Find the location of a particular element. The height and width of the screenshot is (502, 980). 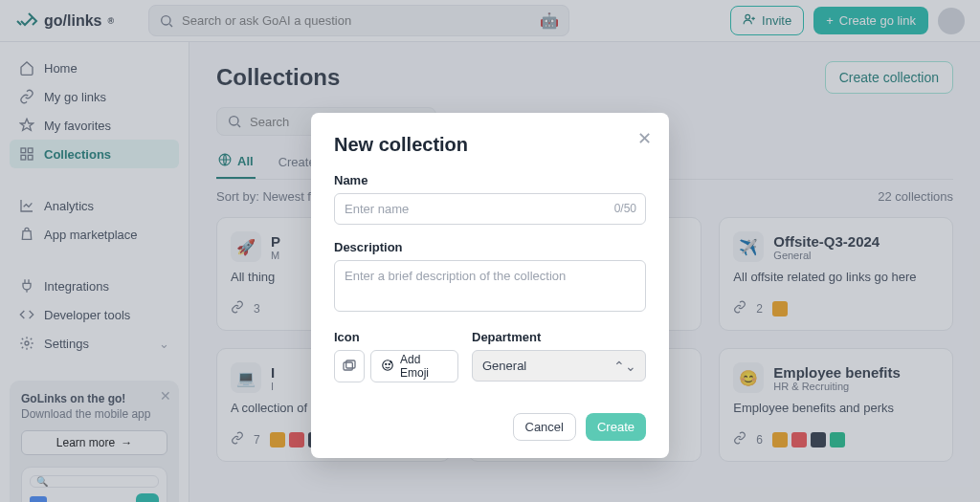

description-input is located at coordinates (490, 286).